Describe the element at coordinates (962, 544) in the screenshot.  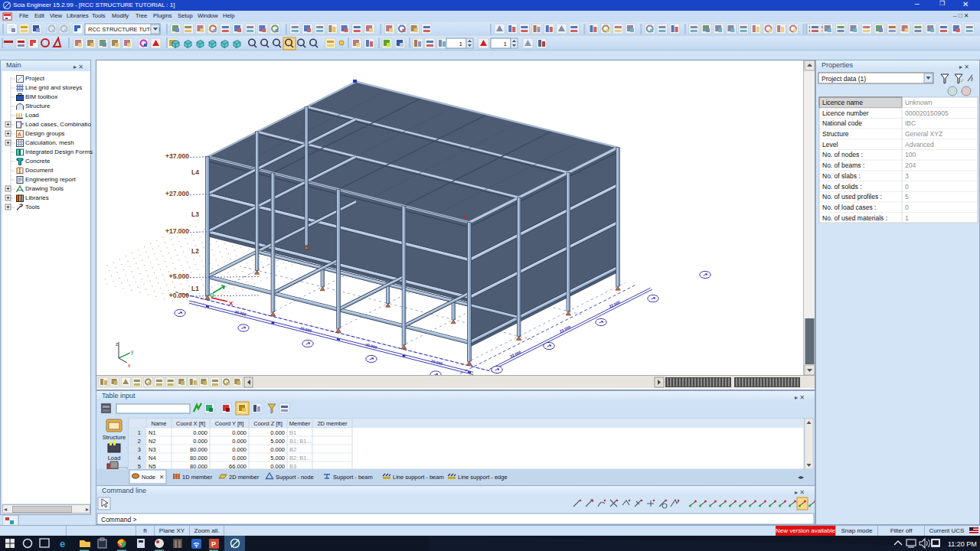
I see `svg-text: 11:20 PM` at that location.